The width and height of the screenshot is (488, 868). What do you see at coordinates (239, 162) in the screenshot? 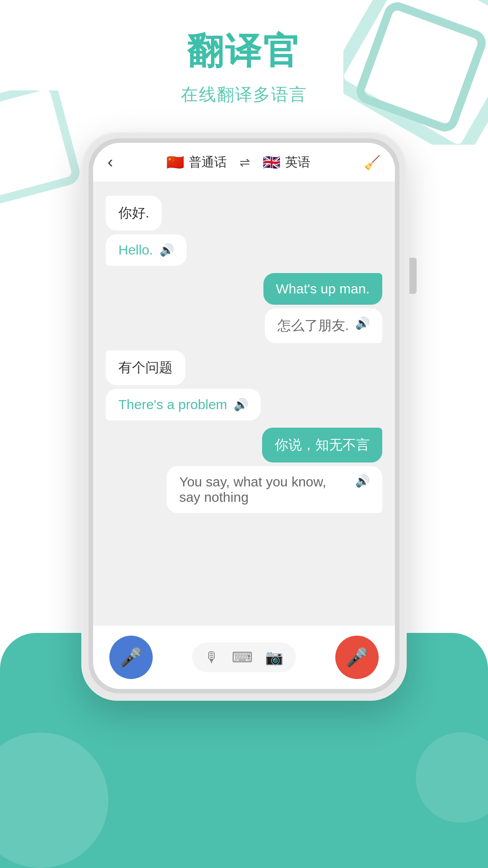
I see `lang-selector: 🇨🇳 普通话 ⇌ 🇬🇧 英语` at bounding box center [239, 162].